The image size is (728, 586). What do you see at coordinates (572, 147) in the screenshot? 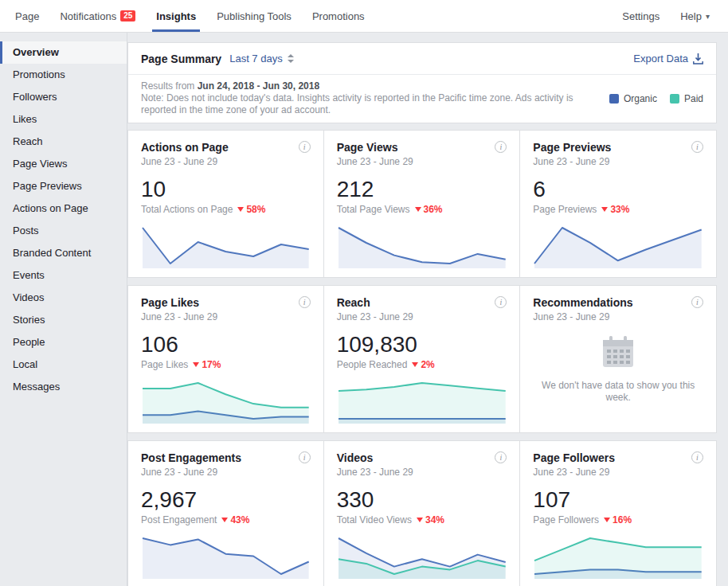
I see `card-title: Page Previews` at bounding box center [572, 147].